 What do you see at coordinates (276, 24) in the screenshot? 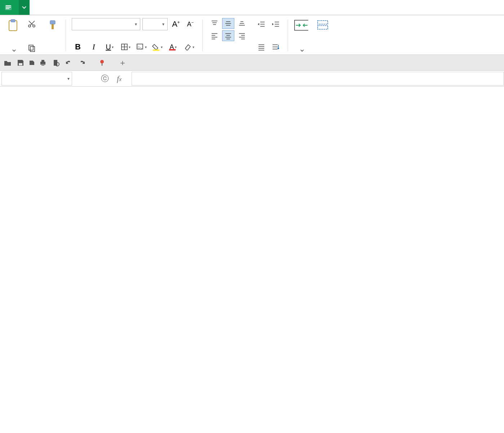
I see `increase-indent-icon` at bounding box center [276, 24].